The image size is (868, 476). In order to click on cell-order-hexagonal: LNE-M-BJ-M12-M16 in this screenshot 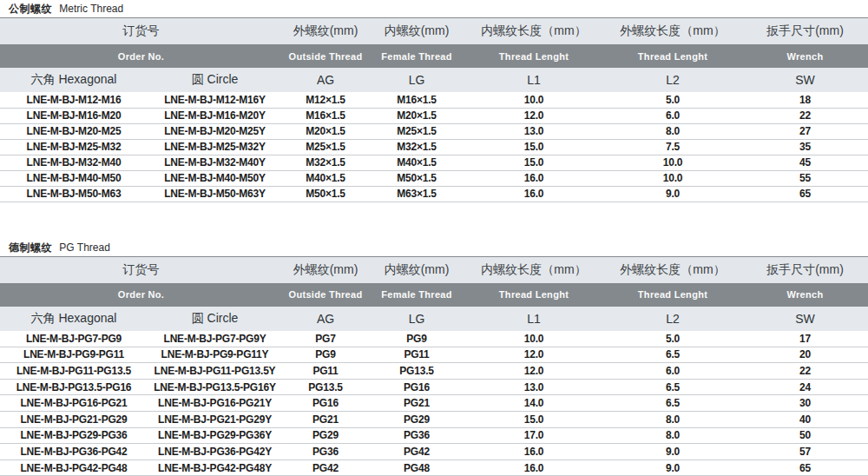, I will do `click(74, 100)`.